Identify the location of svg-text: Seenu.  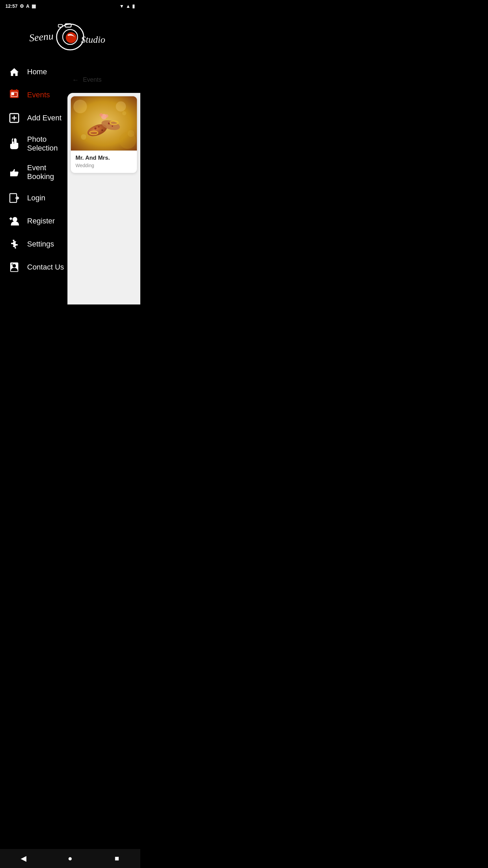
(41, 37).